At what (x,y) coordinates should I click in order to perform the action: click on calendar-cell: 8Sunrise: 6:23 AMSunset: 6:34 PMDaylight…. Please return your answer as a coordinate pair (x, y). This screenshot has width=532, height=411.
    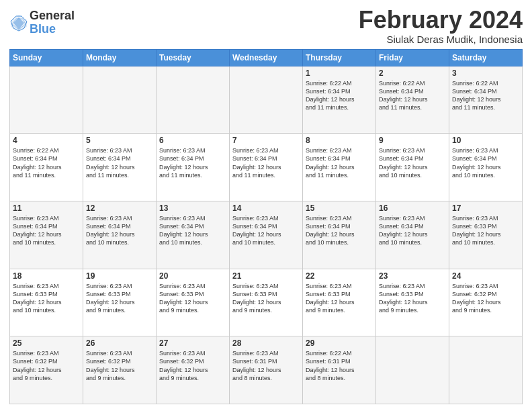
    Looking at the image, I should click on (340, 168).